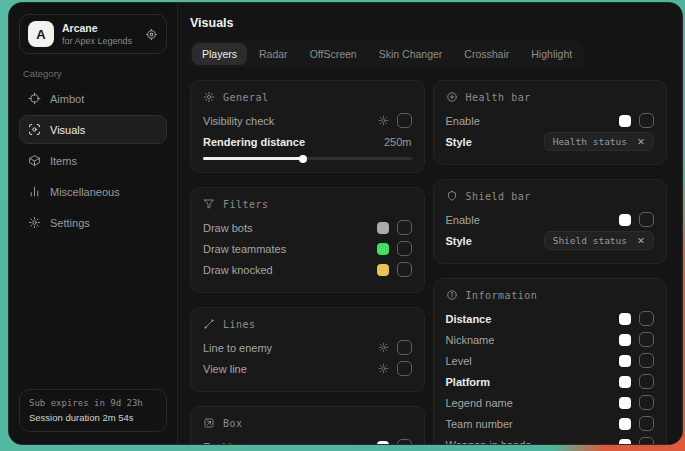 This screenshot has width=685, height=451. What do you see at coordinates (246, 98) in the screenshot?
I see `card-title: General` at bounding box center [246, 98].